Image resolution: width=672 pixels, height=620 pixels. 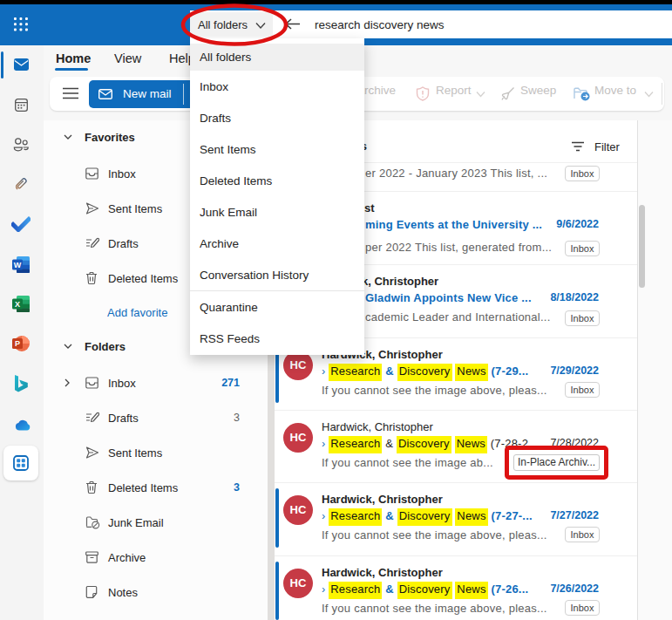 I want to click on svg-text: X, so click(x=17, y=304).